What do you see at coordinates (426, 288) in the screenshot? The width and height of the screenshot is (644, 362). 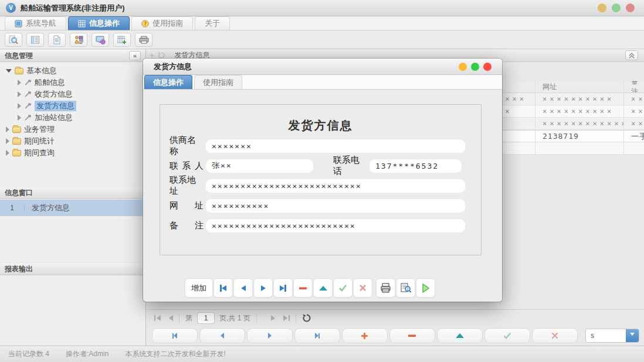 I see `play-icon` at bounding box center [426, 288].